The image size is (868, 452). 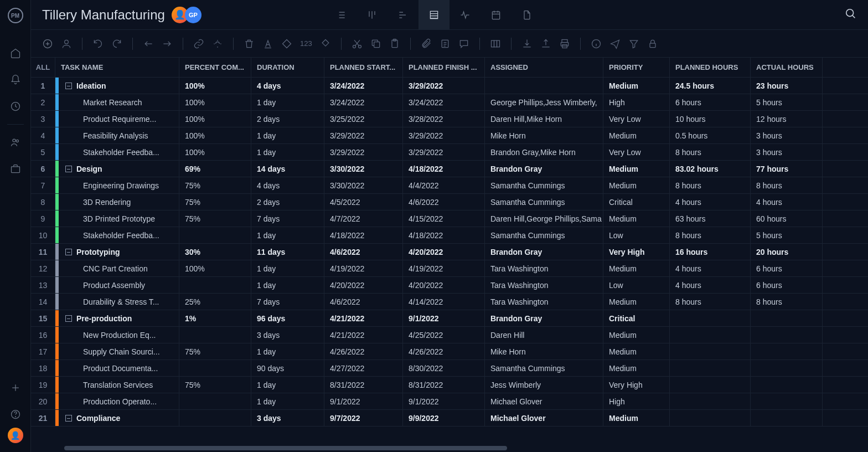 I want to click on task-name-cell: Product Documenta..., so click(x=119, y=368).